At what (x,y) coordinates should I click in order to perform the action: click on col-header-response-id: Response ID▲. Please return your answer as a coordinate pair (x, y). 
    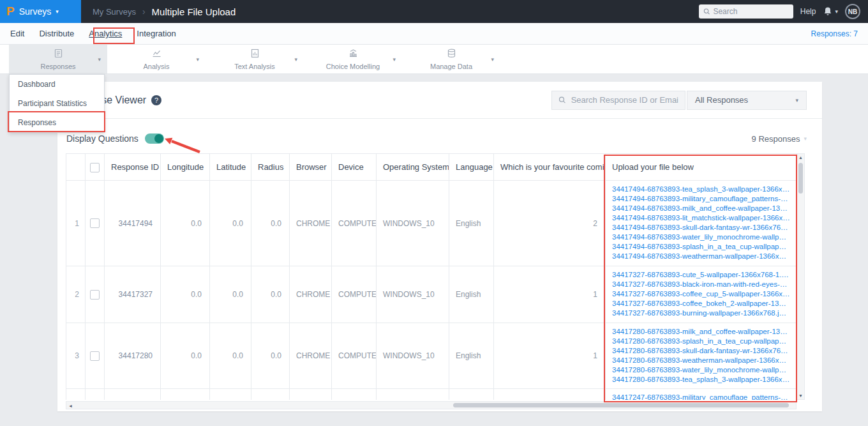
    Looking at the image, I should click on (133, 167).